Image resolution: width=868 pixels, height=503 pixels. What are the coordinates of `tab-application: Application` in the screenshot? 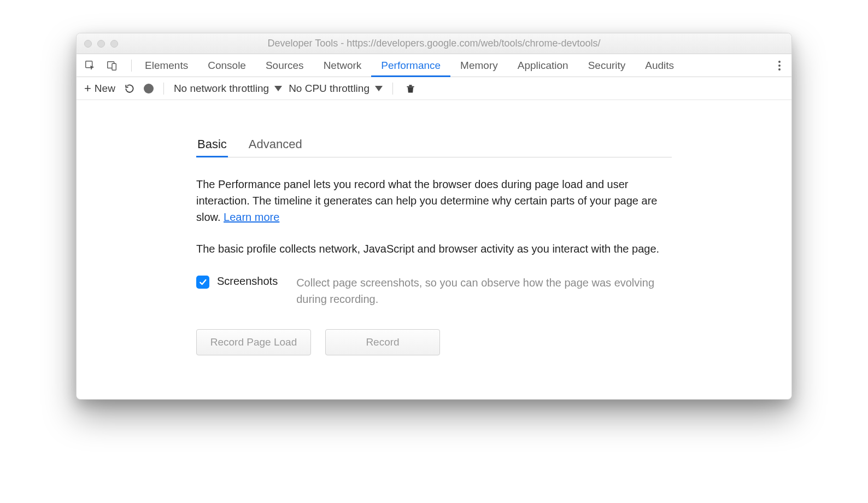 It's located at (543, 66).